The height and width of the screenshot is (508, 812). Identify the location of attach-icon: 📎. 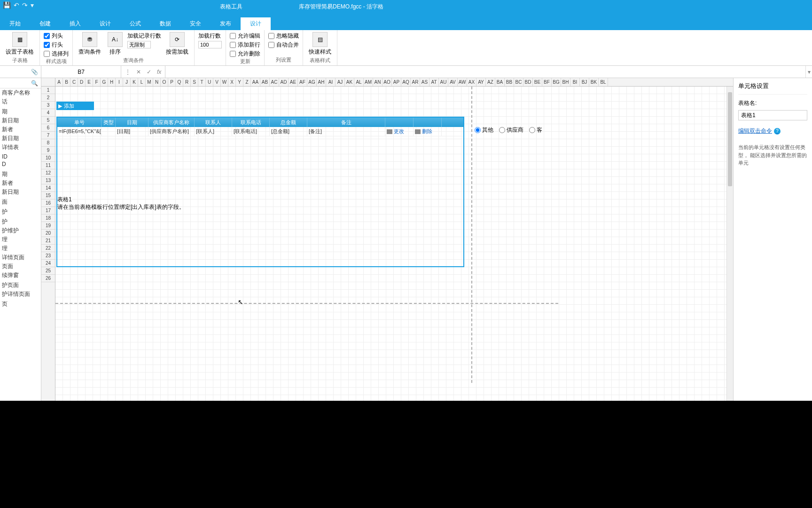
(35, 72).